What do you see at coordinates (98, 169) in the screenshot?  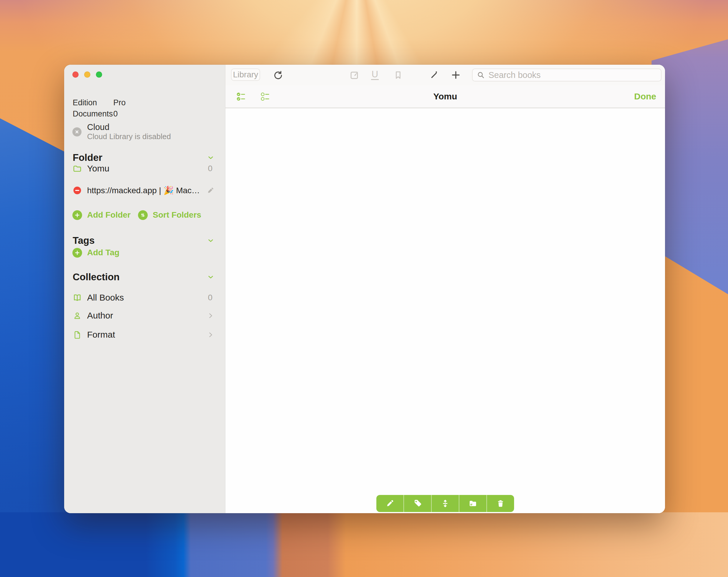 I see `folder-row-label: Yomu` at bounding box center [98, 169].